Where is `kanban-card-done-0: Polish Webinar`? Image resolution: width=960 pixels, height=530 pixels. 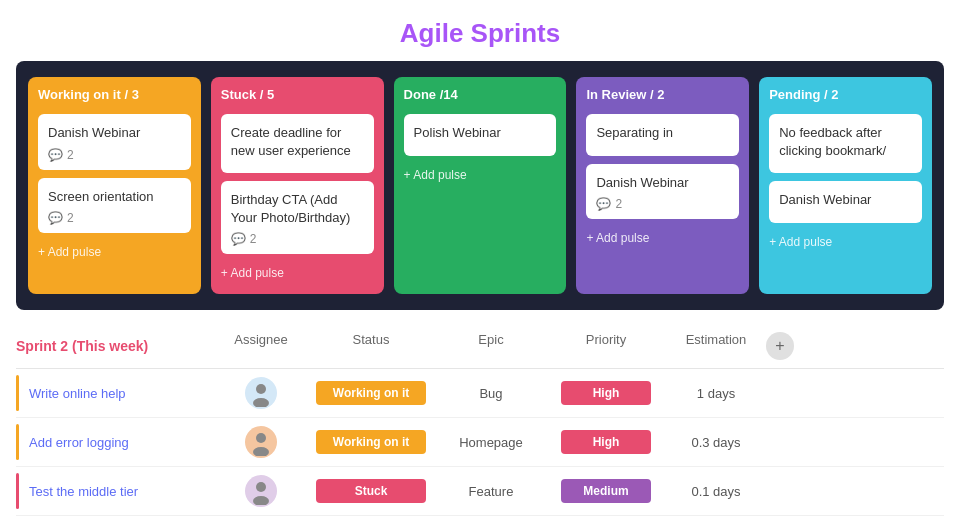
kanban-card-done-0: Polish Webinar is located at coordinates (480, 135).